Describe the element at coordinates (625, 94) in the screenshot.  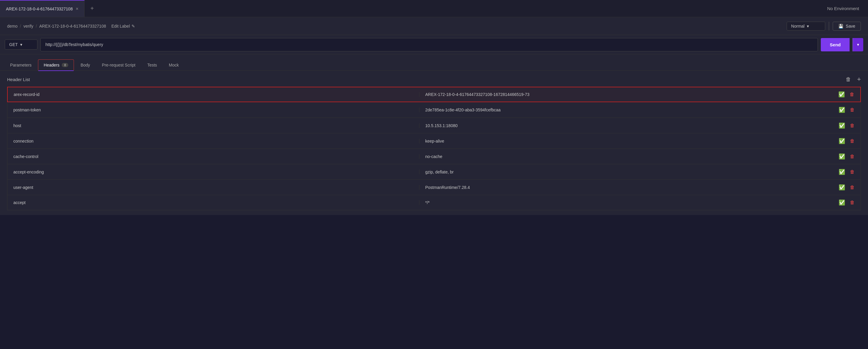
I see `header-value: AREX-172-18-0-4-61764473327108-167281446…` at that location.